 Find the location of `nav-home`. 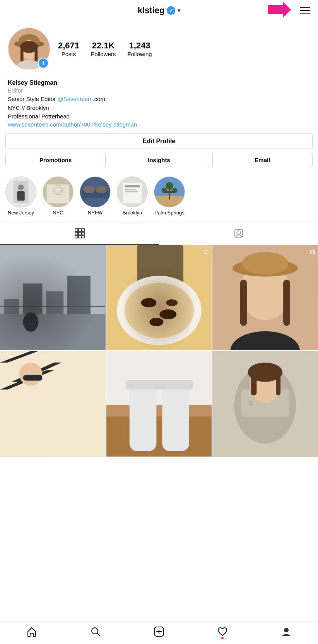

nav-home is located at coordinates (32, 632).